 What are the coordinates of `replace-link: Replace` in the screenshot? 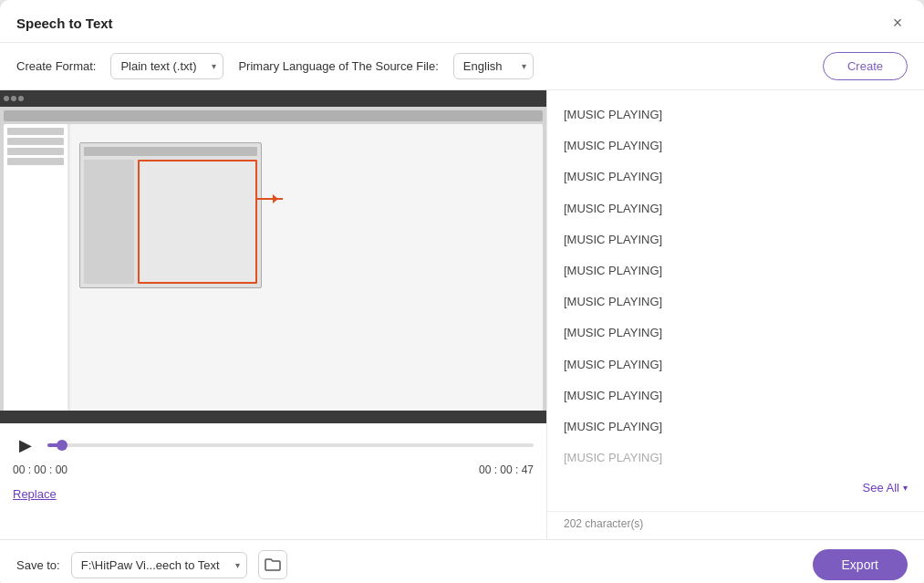 It's located at (274, 495).